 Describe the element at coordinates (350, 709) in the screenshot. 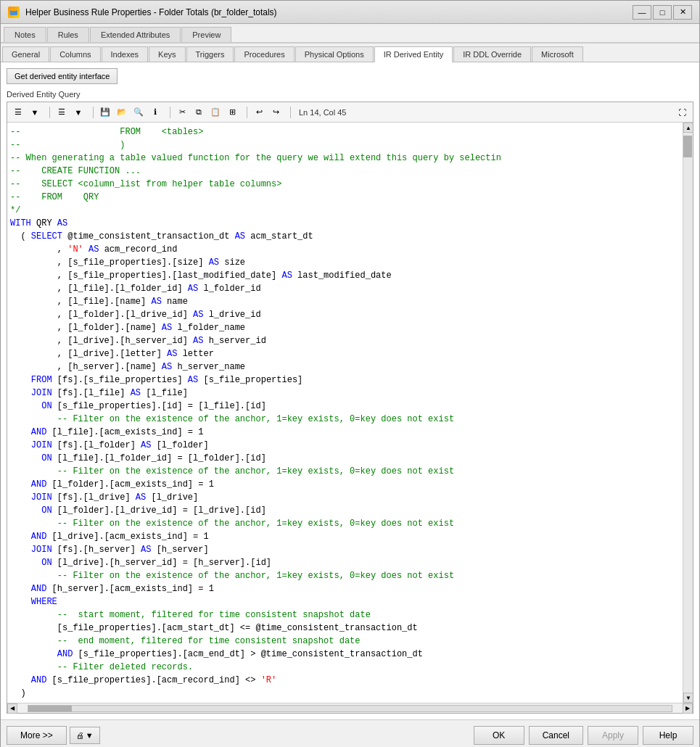

I see `h-scroll-track` at that location.